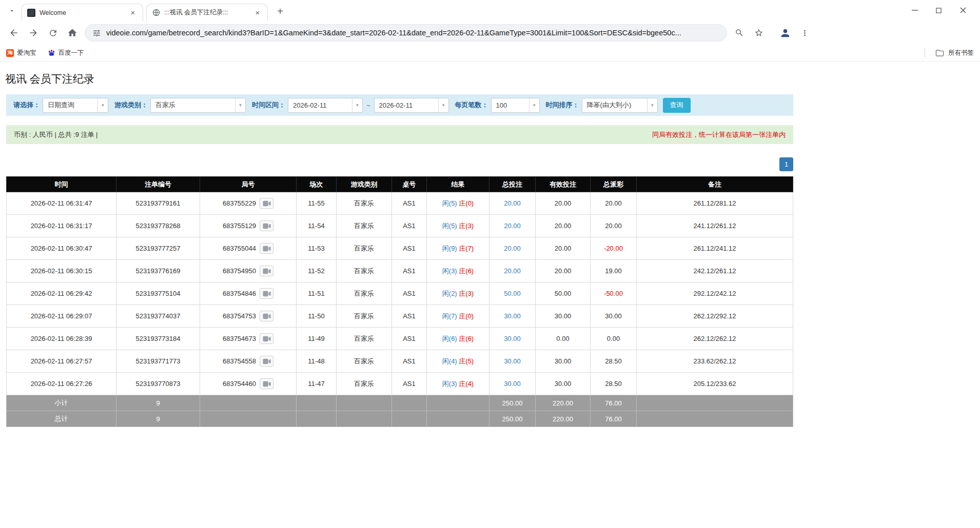  I want to click on home-button, so click(72, 33).